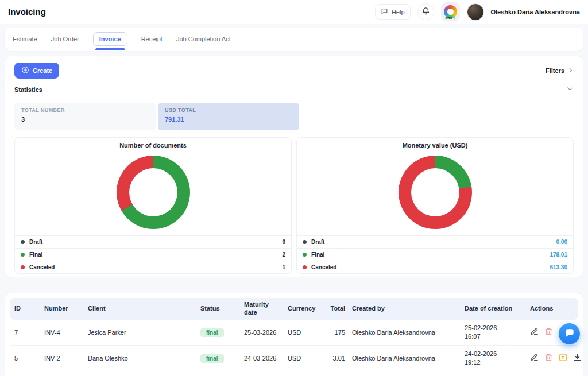  Describe the element at coordinates (338, 332) in the screenshot. I see `cell-total: 175` at that location.